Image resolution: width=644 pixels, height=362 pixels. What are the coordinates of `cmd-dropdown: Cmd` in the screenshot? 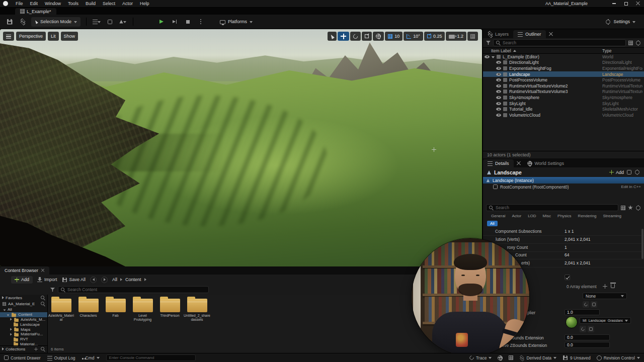 It's located at (91, 358).